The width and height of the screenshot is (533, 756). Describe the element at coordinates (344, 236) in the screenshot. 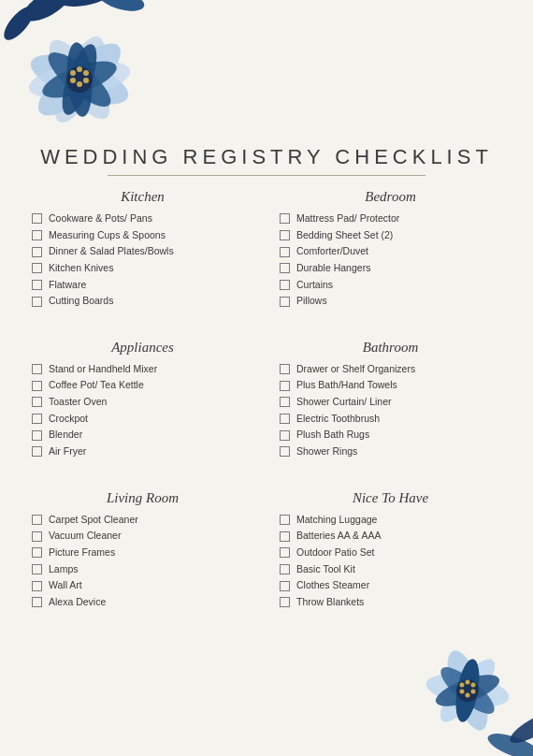

I see `item-label: Bedding Sheet Set (2)` at that location.